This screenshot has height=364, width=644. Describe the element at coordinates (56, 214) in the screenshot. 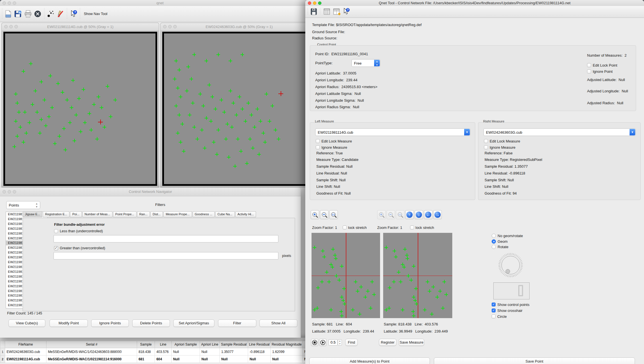

I see `filter-tab: Registration E...` at that location.